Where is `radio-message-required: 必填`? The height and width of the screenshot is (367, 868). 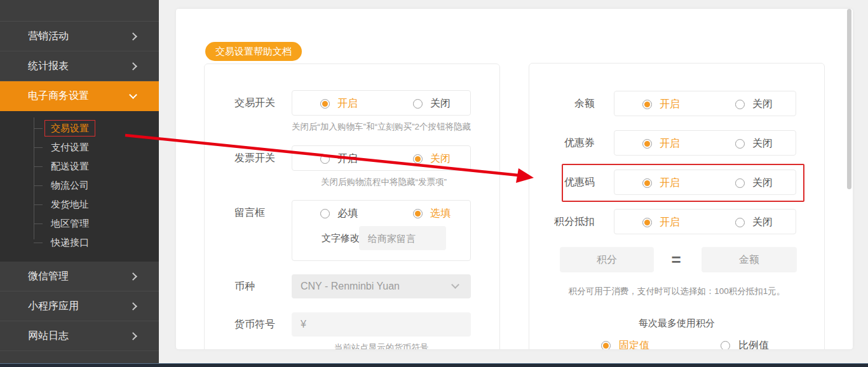 radio-message-required: 必填 is located at coordinates (339, 213).